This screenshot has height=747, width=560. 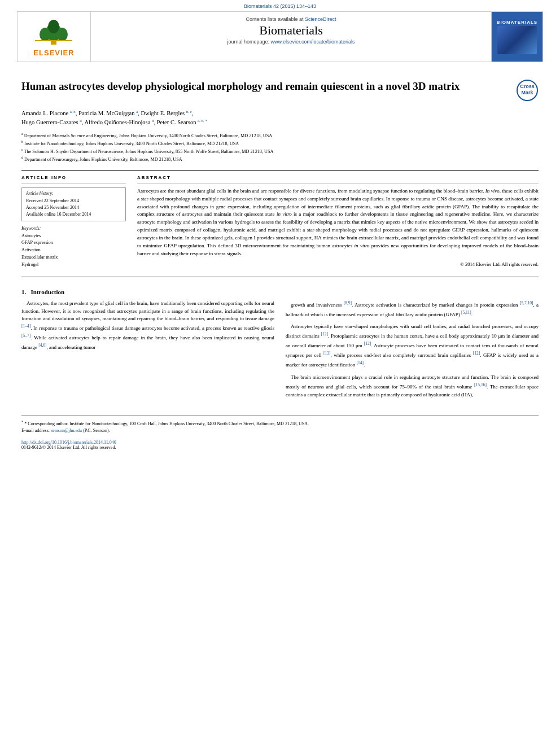 What do you see at coordinates (54, 37) in the screenshot?
I see `elsevier-logo: ELSEVIER` at bounding box center [54, 37].